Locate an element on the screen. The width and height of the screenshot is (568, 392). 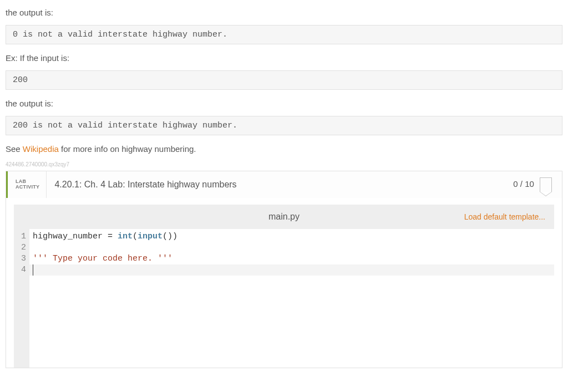
cursor-icon is located at coordinates (33, 270).